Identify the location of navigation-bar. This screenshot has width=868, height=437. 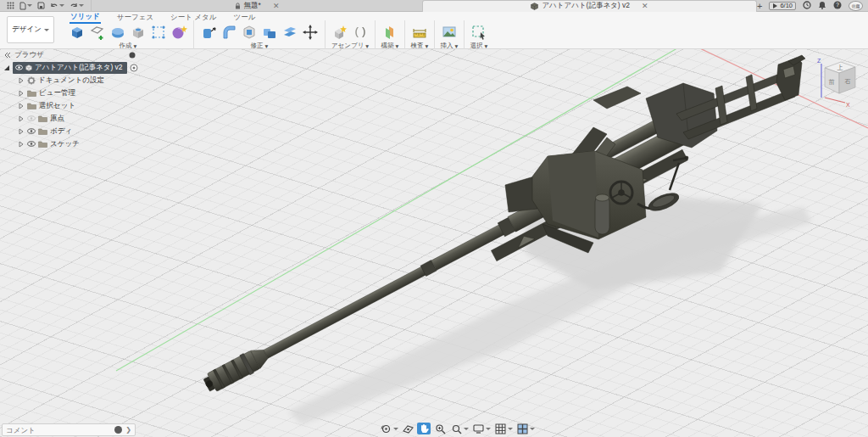
(457, 429).